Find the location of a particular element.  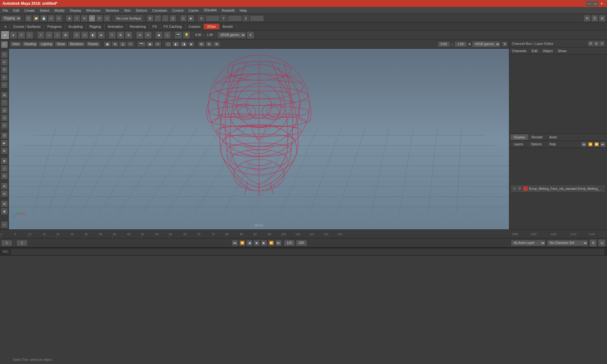

menu-modify: Modify is located at coordinates (59, 10).